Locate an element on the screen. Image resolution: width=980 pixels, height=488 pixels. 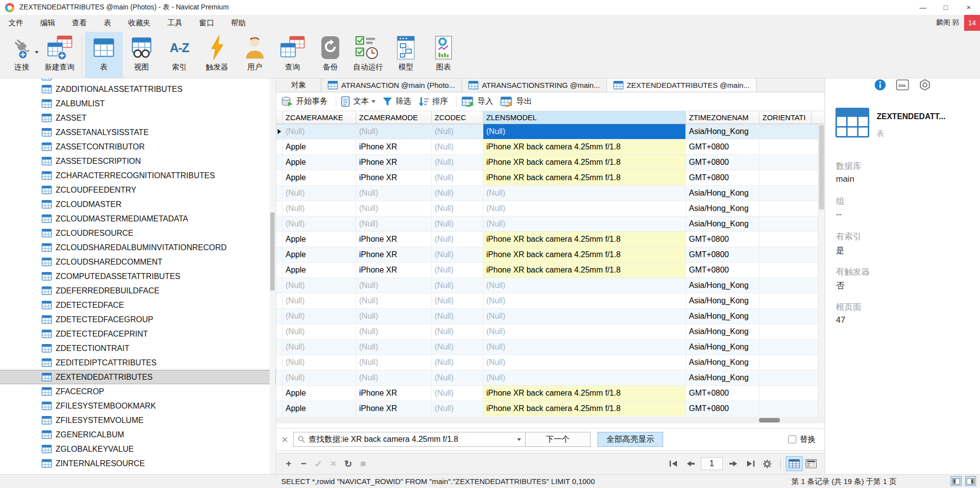
close-button: × is located at coordinates (969, 7).